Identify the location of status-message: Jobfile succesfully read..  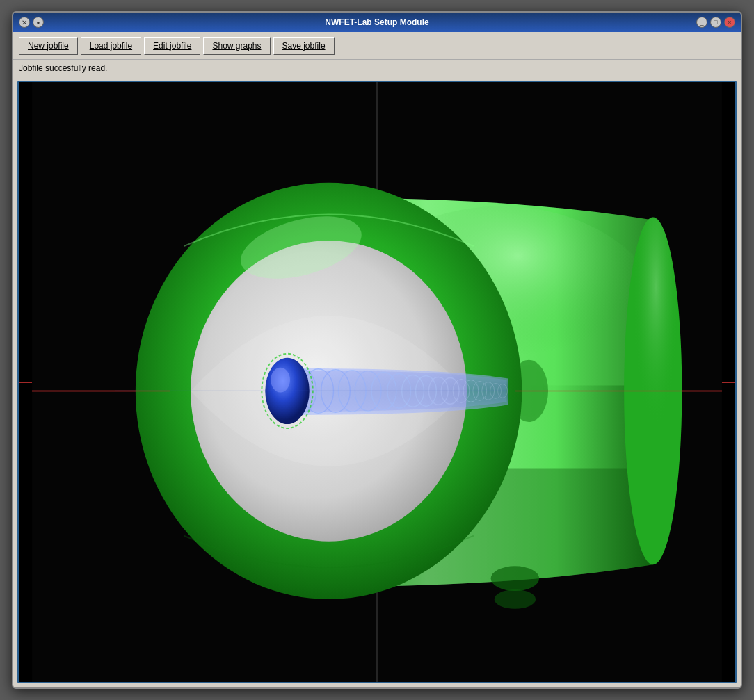
(63, 68).